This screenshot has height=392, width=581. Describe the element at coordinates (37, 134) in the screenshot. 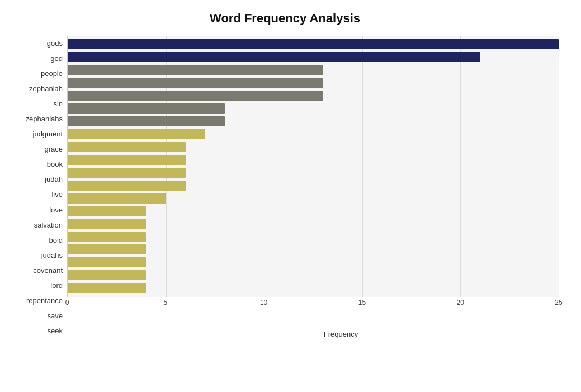

I see `y-label: judgment` at that location.